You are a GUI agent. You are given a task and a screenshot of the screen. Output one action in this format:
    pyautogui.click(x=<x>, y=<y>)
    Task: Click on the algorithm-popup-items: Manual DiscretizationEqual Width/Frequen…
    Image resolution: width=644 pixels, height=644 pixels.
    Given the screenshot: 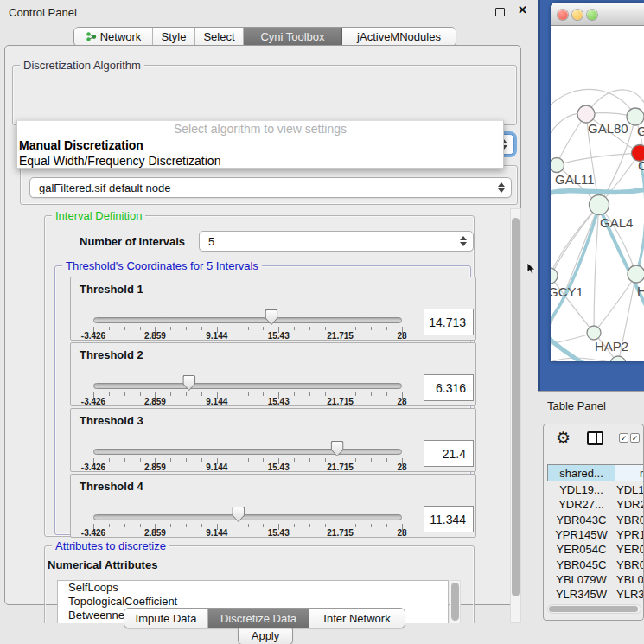 What is the action you would take?
    pyautogui.click(x=260, y=153)
    